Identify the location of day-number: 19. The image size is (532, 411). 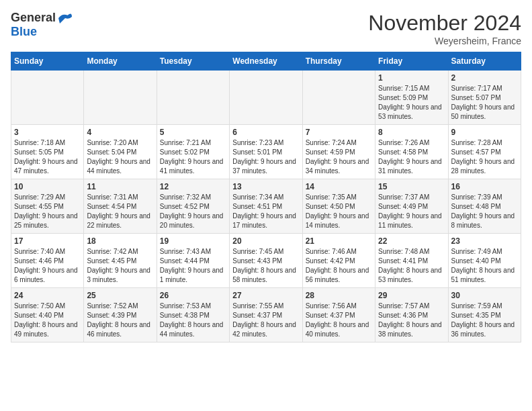
(193, 241).